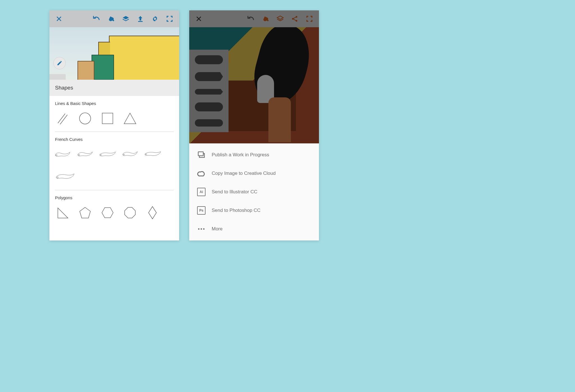  Describe the element at coordinates (254, 173) in the screenshot. I see `share-item-creative-cloud: Copy Image to Creative Cloud` at that location.